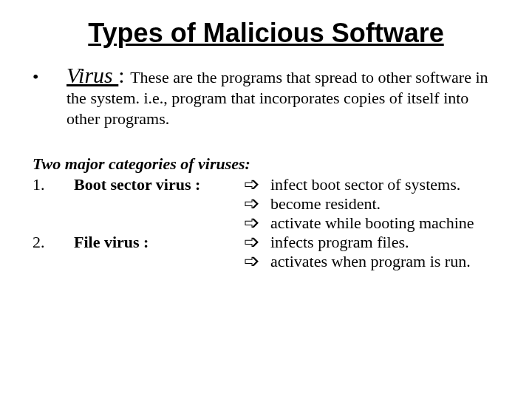 The height and width of the screenshot is (399, 532). What do you see at coordinates (386, 223) in the screenshot?
I see `row-desc: activate while booting machine` at bounding box center [386, 223].